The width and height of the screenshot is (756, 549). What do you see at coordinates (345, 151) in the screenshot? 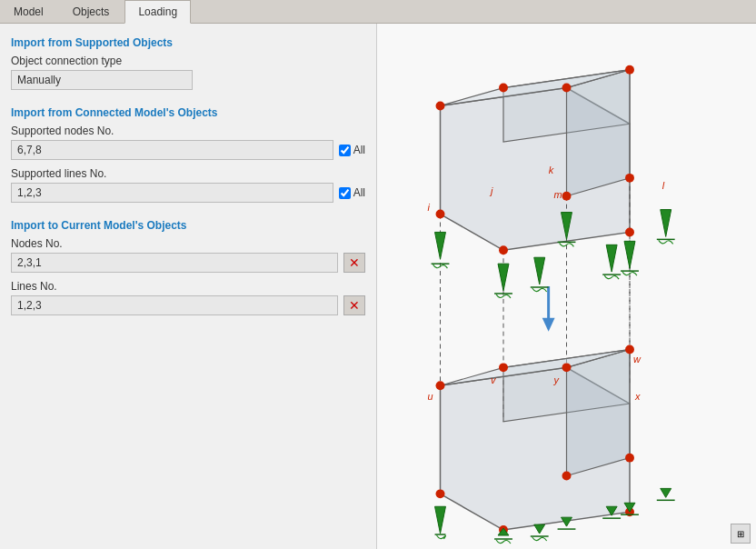
I see `supported-nodes-all-checkbox` at bounding box center [345, 151].